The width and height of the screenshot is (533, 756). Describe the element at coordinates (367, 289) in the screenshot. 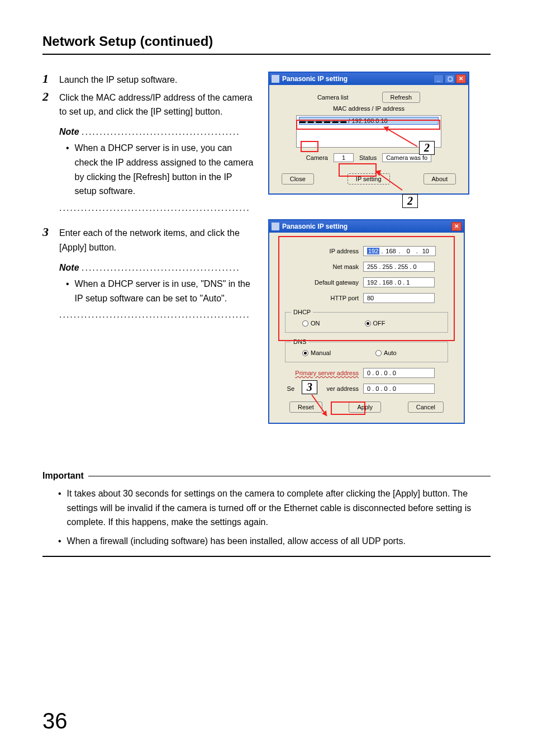

I see `highlight-network-form` at that location.